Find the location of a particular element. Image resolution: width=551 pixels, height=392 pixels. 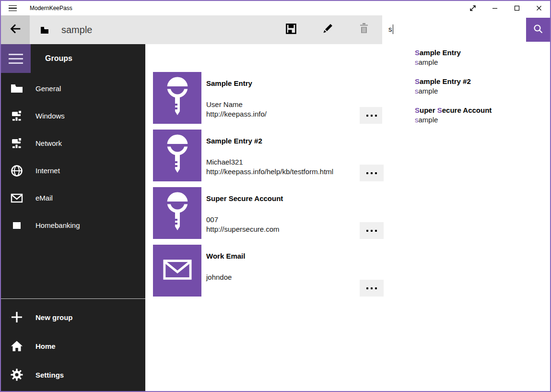

home-icon is located at coordinates (17, 346).